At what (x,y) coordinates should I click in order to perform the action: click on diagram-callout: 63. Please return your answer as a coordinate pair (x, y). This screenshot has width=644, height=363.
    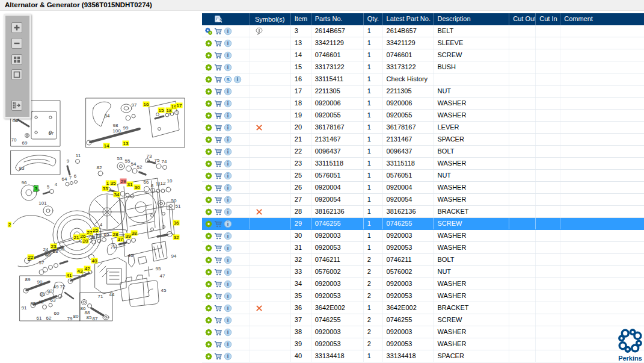
    Looking at the image, I should click on (53, 300).